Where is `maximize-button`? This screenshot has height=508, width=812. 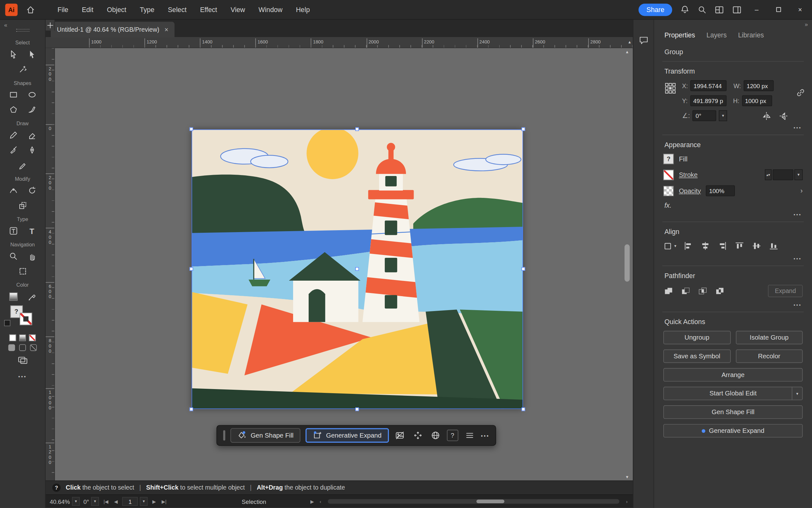
maximize-button is located at coordinates (778, 9).